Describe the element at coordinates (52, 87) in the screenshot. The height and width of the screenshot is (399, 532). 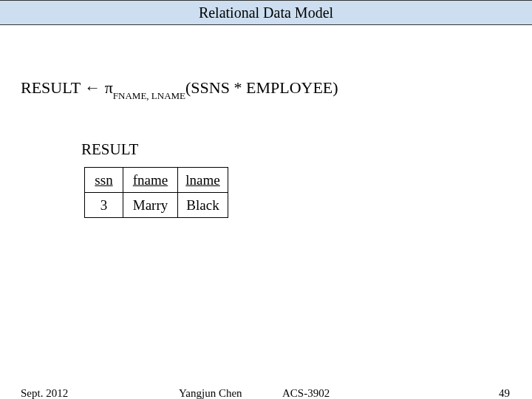
I see `result-lhs: RESULT` at that location.